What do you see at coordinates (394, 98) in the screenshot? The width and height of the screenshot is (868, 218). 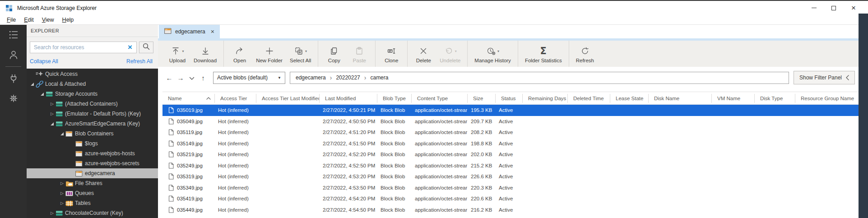 I see `column-header-blob-type: Blob Type` at bounding box center [394, 98].